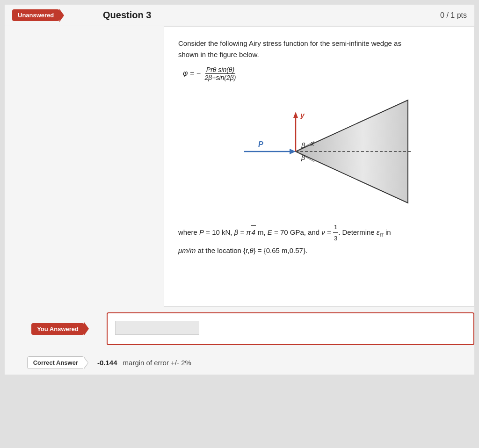 The height and width of the screenshot is (448, 479). Describe the element at coordinates (261, 144) in the screenshot. I see `svg-text: P` at that location.